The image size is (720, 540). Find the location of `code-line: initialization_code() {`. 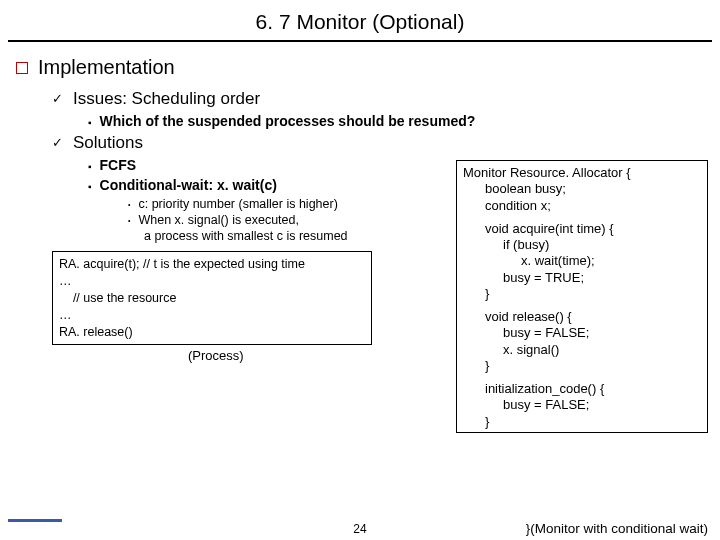

code-line: initialization_code() { is located at coordinates (582, 389).